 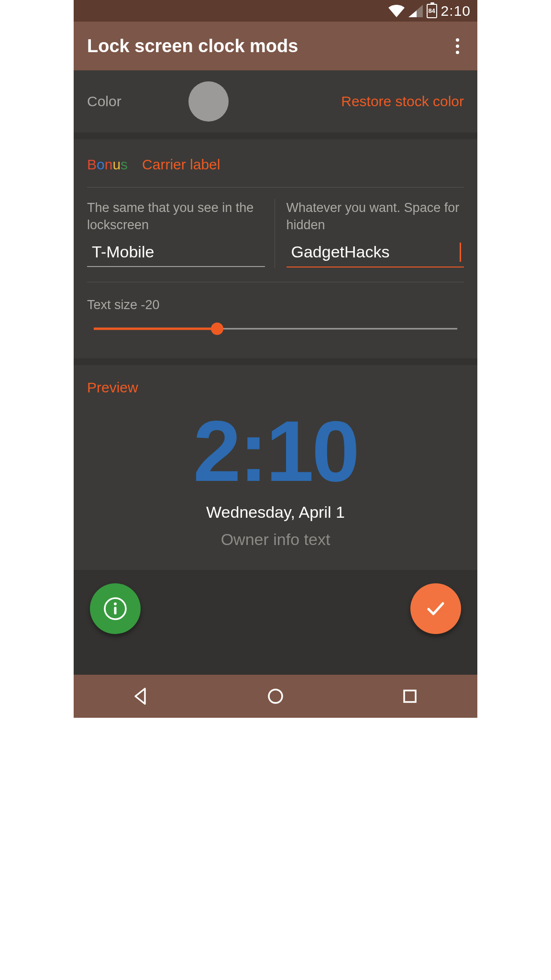 I want to click on color-section: Color Restore stock color, so click(x=276, y=101).